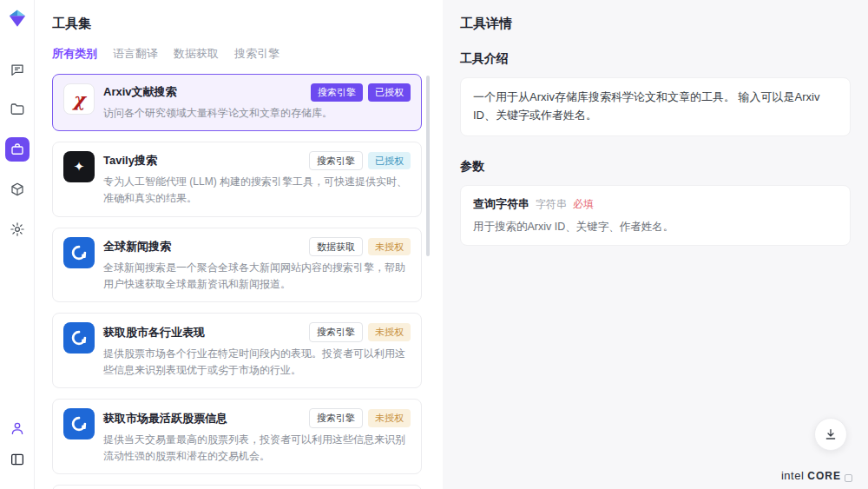 The width and height of the screenshot is (868, 489). Describe the element at coordinates (203, 333) in the screenshot. I see `tool-title: 获取股市各行业表现` at that location.